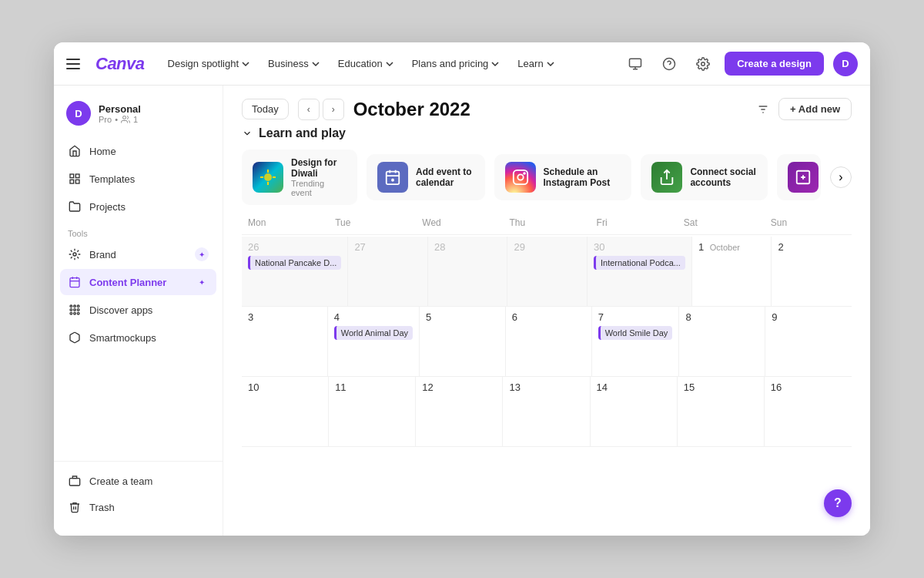 The width and height of the screenshot is (924, 578). What do you see at coordinates (374, 341) in the screenshot?
I see `calendar-cell-oct4: 4 World Animal Day` at bounding box center [374, 341].